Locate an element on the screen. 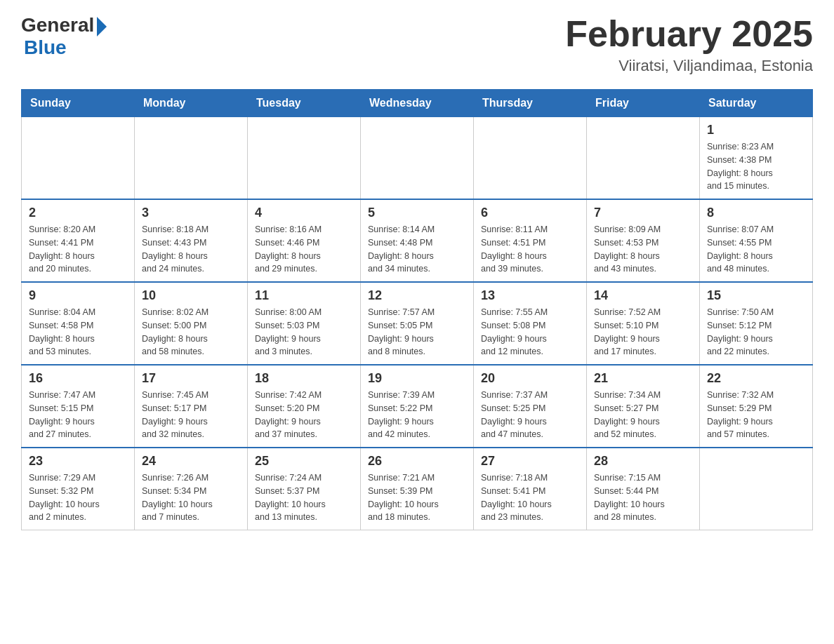  day-number: 26 is located at coordinates (417, 462).